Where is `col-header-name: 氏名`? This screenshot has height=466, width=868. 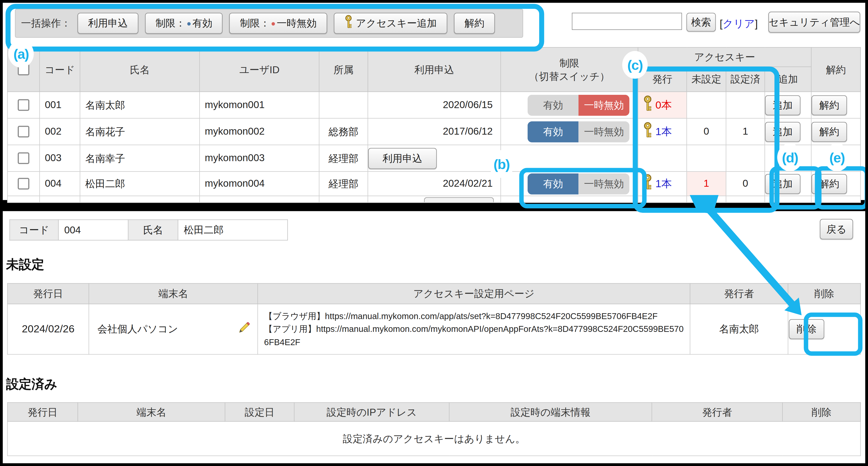
col-header-name: 氏名 is located at coordinates (140, 69).